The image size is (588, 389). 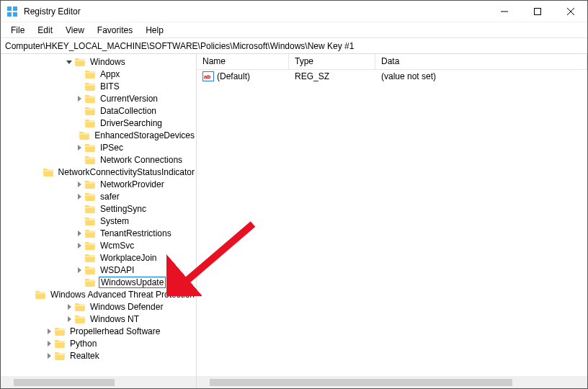 What do you see at coordinates (481, 76) in the screenshot?
I see `value-data: (value not set)` at bounding box center [481, 76].